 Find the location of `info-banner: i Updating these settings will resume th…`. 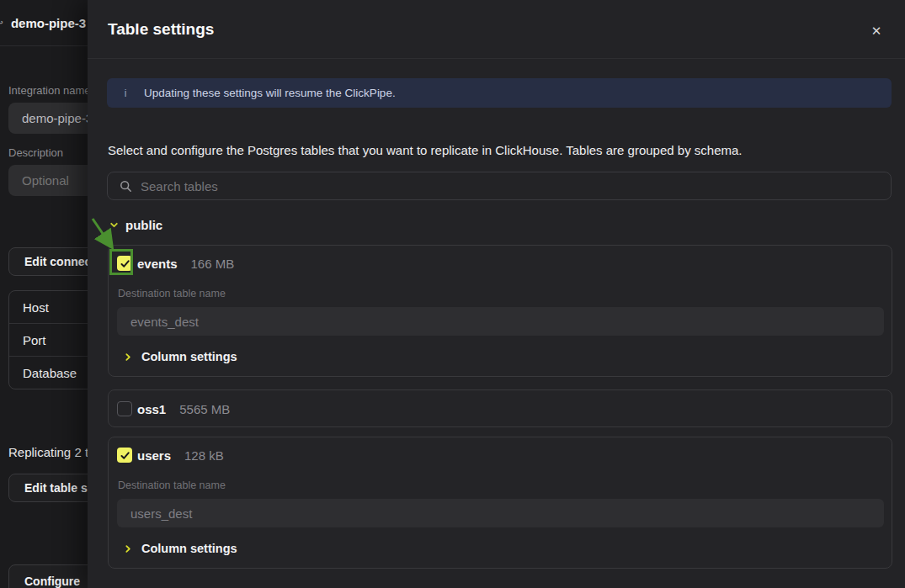

info-banner: i Updating these settings will resume th… is located at coordinates (499, 93).